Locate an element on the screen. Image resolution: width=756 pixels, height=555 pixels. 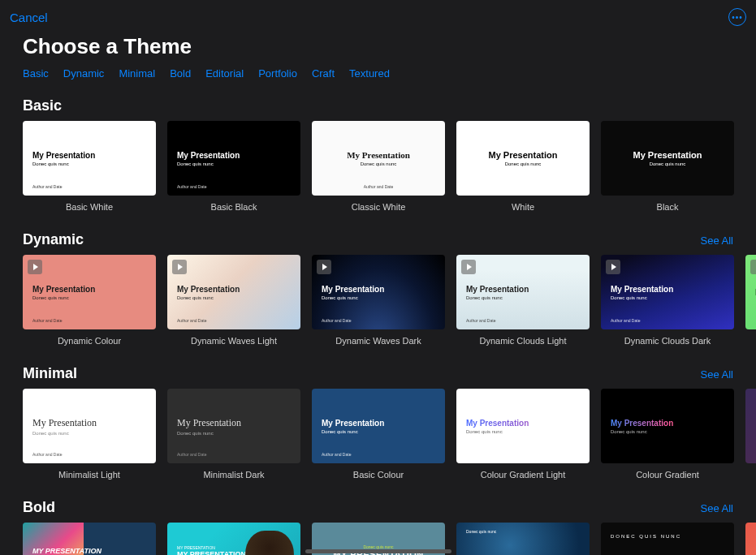
theme-dynamic-clouds-light: My Presentation Donec quis nunc Author a… is located at coordinates (523, 300).